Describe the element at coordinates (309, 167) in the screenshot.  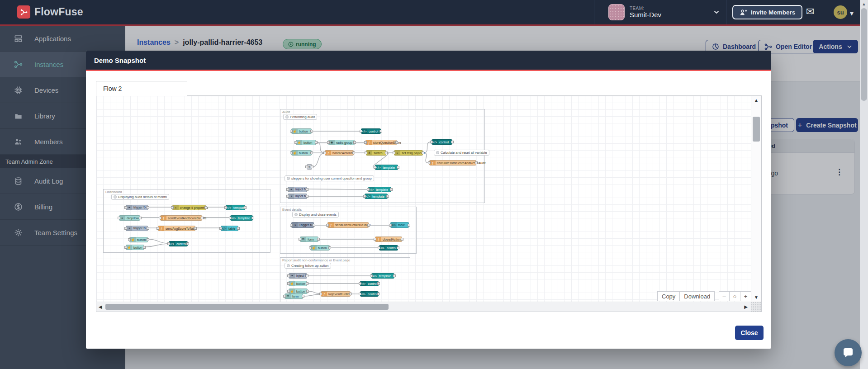
I see `link-node-icon: $` at that location.